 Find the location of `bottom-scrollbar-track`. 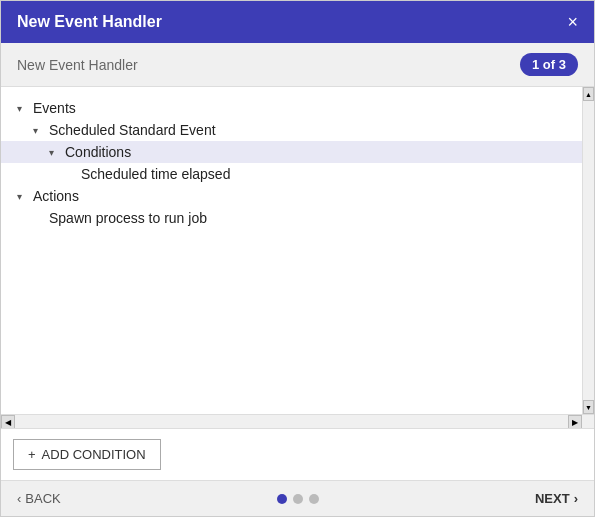

bottom-scrollbar-track is located at coordinates (292, 422).